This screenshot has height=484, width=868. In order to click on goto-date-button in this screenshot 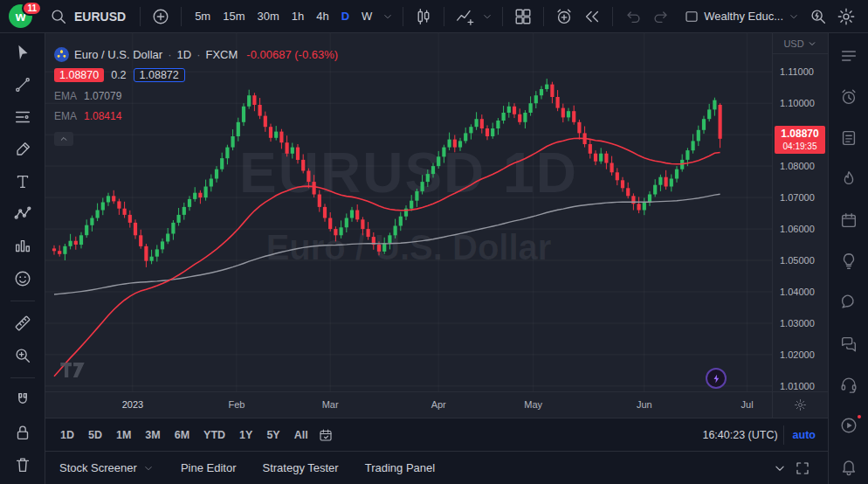, I will do `click(326, 435)`.